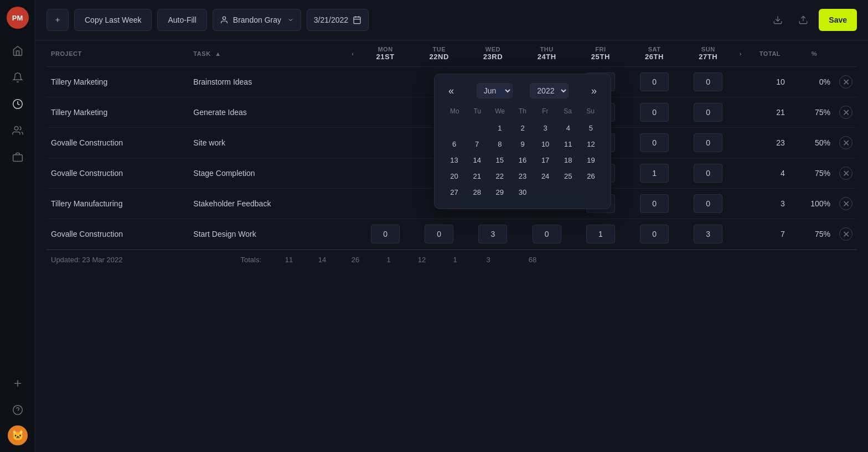 This screenshot has height=452, width=868. I want to click on collapse-arrow-icon: ‹, so click(353, 54).